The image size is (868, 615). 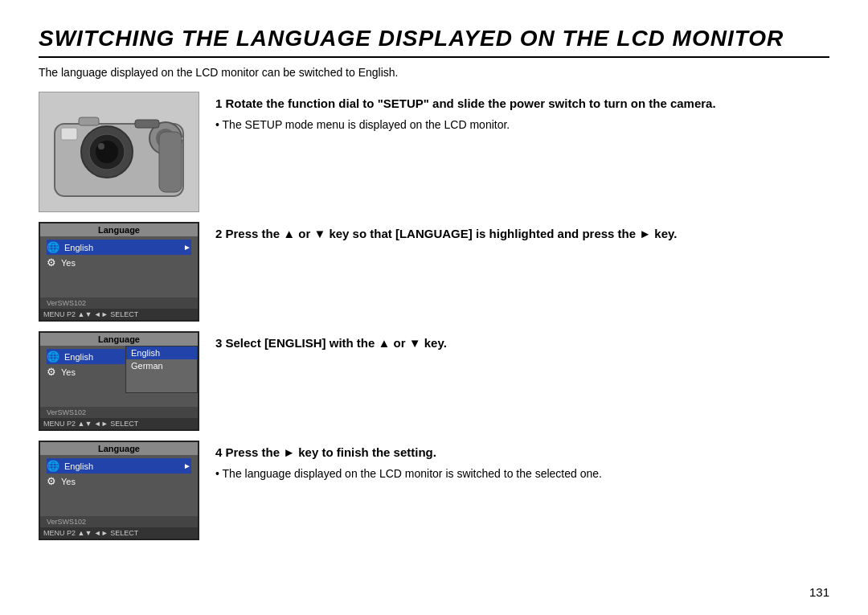 I want to click on lcd-label-4-english: English, so click(x=121, y=466).